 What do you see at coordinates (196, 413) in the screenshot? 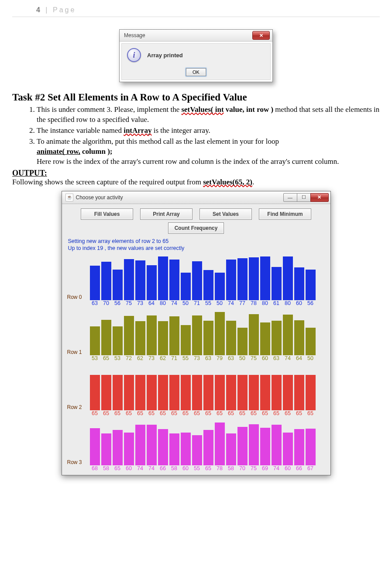
I see `value-row: 6565656565656565656565656565656565656565` at bounding box center [196, 413].